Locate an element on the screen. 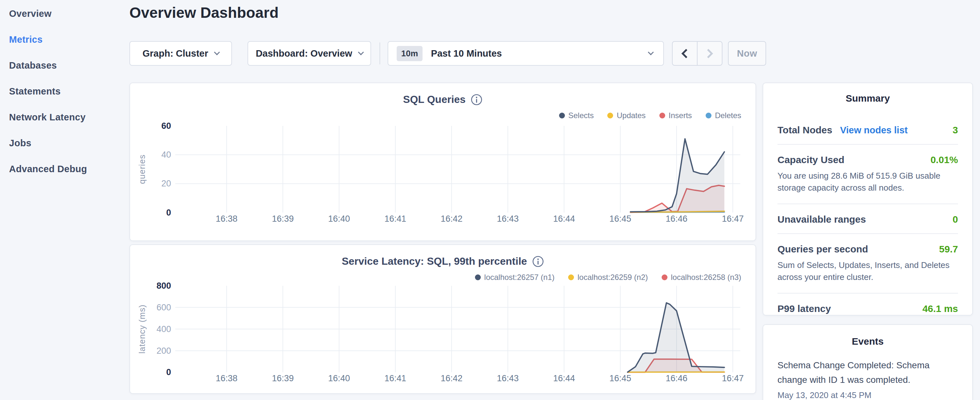 The width and height of the screenshot is (980, 400). summary-value: 0 is located at coordinates (955, 219).